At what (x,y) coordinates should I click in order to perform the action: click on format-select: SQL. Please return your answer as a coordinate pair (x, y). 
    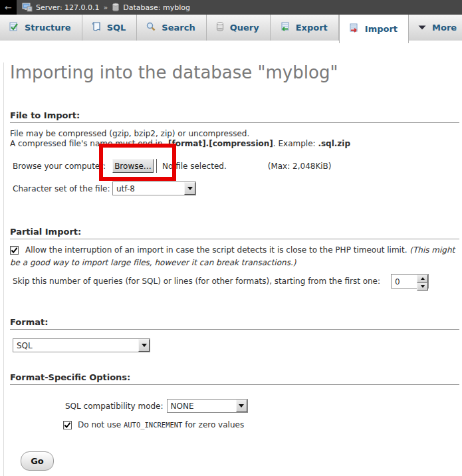
    Looking at the image, I should click on (81, 346).